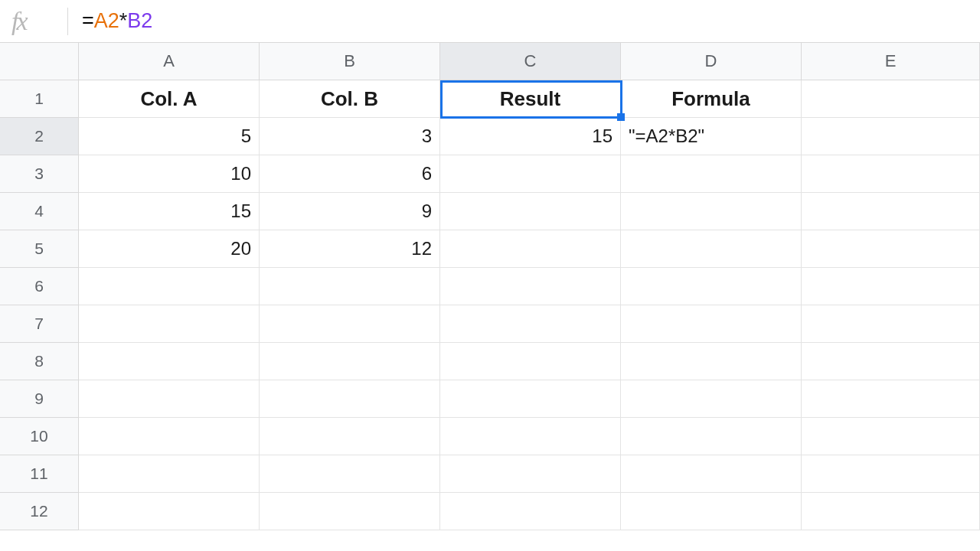  What do you see at coordinates (107, 21) in the screenshot?
I see `formula-token-ref-a2: A2` at bounding box center [107, 21].